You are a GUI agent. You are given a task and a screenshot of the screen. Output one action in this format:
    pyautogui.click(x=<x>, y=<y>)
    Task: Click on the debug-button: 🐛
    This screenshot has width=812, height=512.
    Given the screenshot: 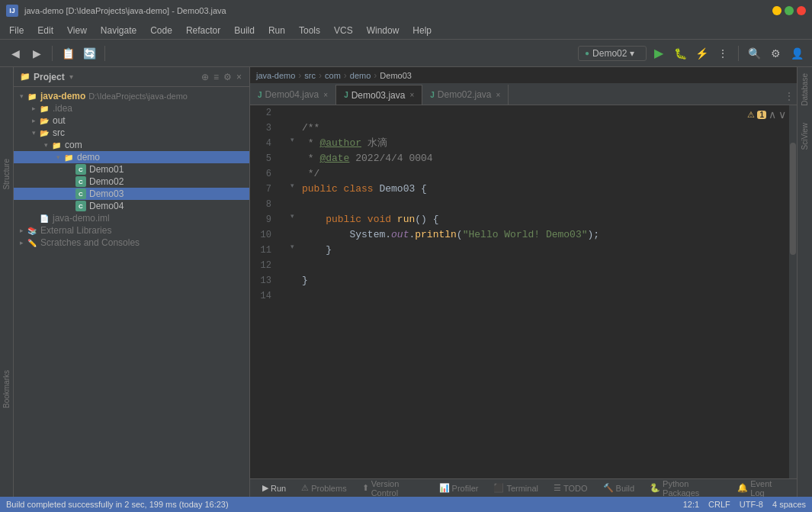 What is the action you would take?
    pyautogui.click(x=680, y=53)
    